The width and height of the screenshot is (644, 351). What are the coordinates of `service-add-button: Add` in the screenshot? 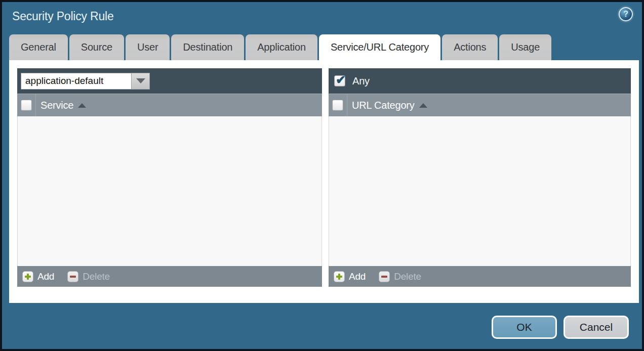 It's located at (38, 277).